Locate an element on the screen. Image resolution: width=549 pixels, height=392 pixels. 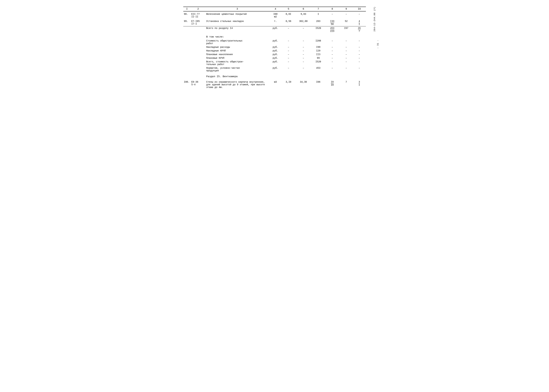
row-desc: Стоимость общестроительныхработ is located at coordinates (237, 42).